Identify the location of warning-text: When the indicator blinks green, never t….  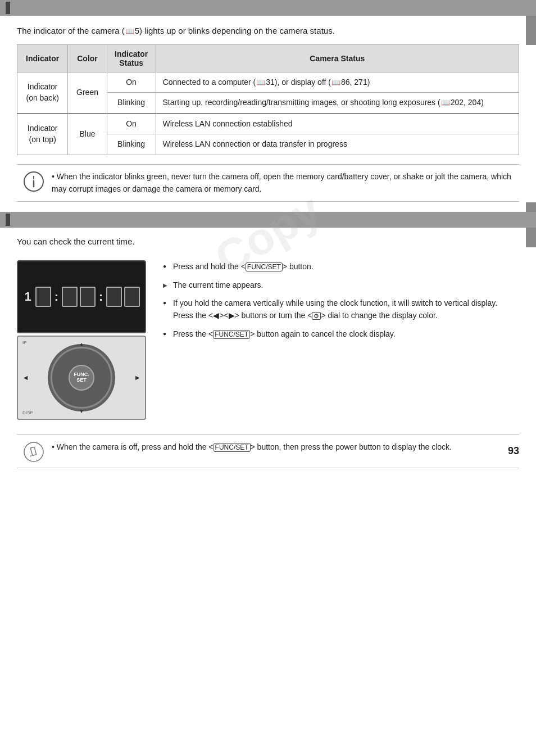
(282, 183).